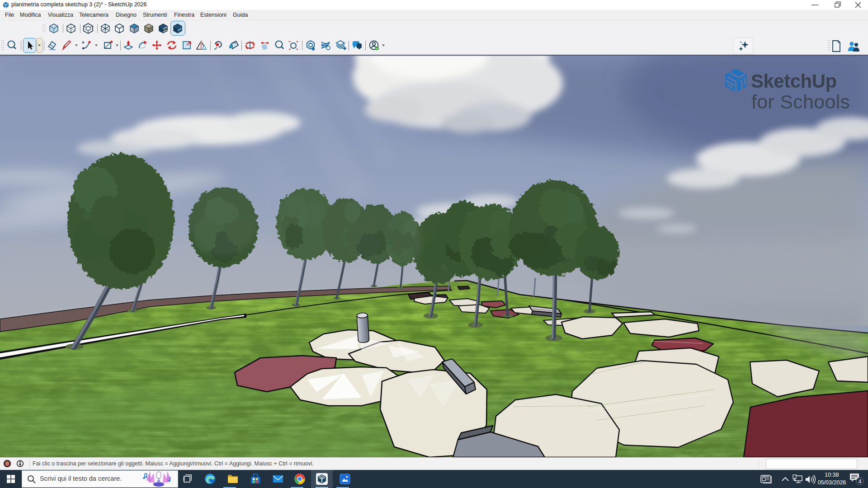 This screenshot has width=868, height=488. Describe the element at coordinates (860, 482) in the screenshot. I see `svg-text: 4` at that location.